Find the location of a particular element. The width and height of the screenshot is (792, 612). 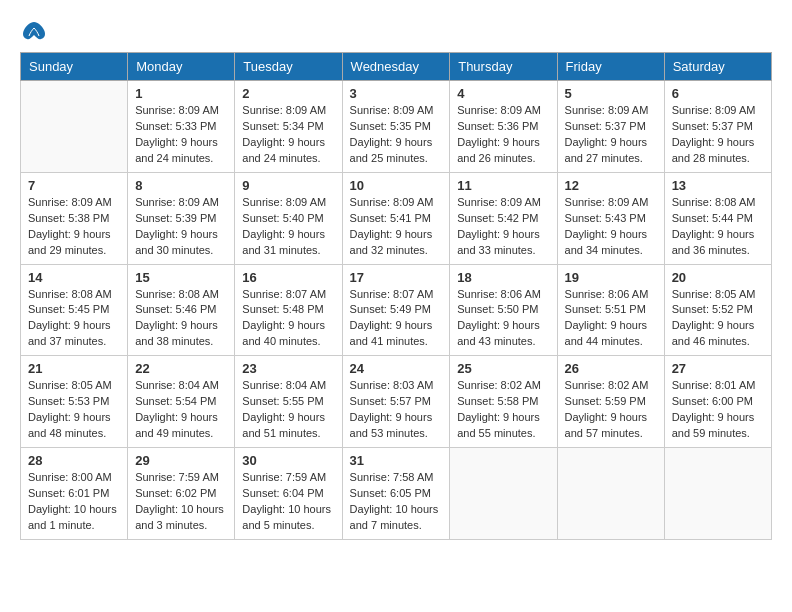

calendar-cell: 9Sunrise: 8:09 AMSunset: 5:40 PMDaylight… is located at coordinates (288, 218).